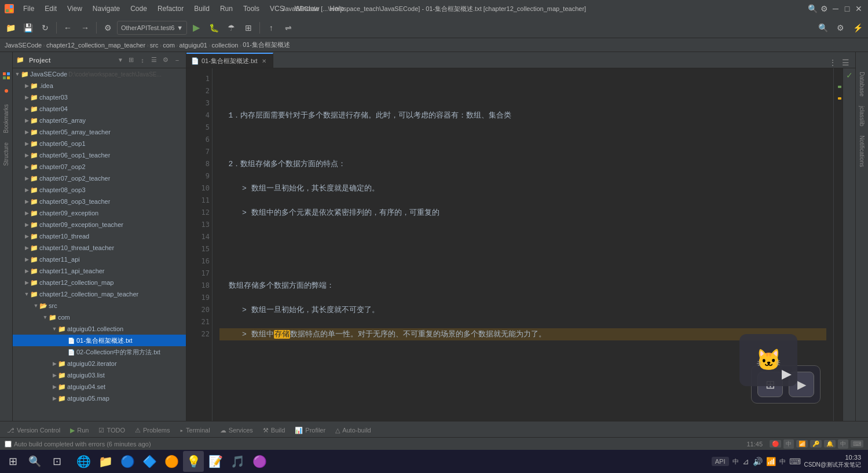  Describe the element at coordinates (105, 461) in the screenshot. I see `taskbar-explorer: 📁` at that location.